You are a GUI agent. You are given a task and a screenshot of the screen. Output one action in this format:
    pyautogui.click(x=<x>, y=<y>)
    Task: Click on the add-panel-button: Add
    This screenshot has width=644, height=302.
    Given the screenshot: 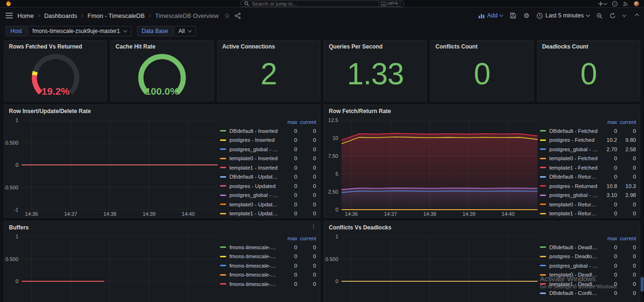 What is the action you would take?
    pyautogui.click(x=491, y=16)
    